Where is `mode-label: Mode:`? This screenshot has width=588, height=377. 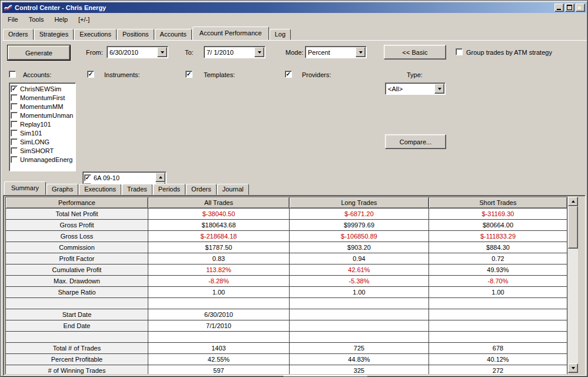 mode-label: Mode: is located at coordinates (294, 52).